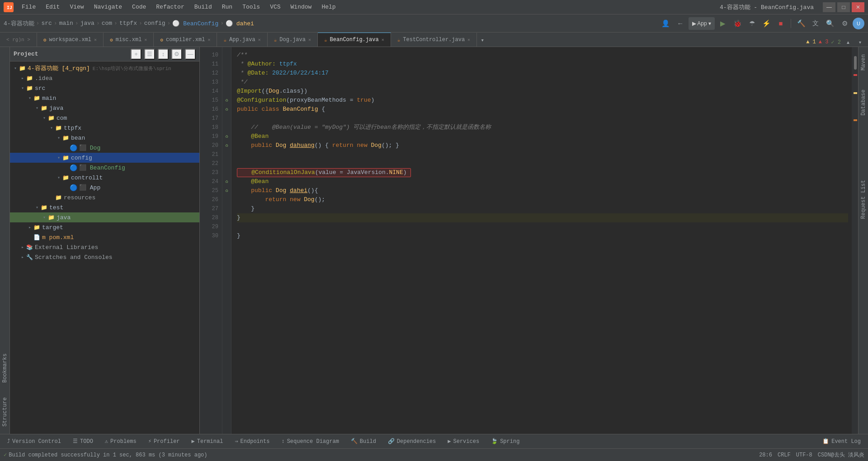 Image resolution: width=868 pixels, height=461 pixels. I want to click on tab-beanconfig-java: ☕ BeanConfig.java ✕, so click(354, 40).